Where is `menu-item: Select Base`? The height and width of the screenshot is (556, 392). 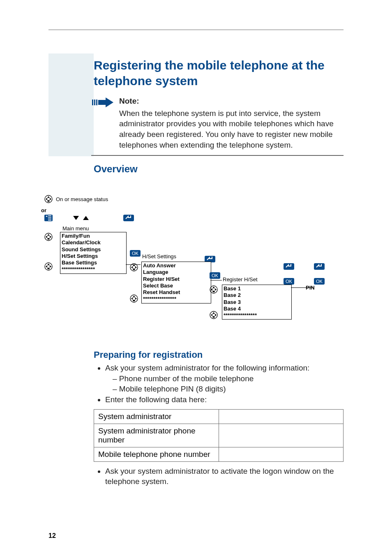
menu-item: Select Base is located at coordinates (176, 286).